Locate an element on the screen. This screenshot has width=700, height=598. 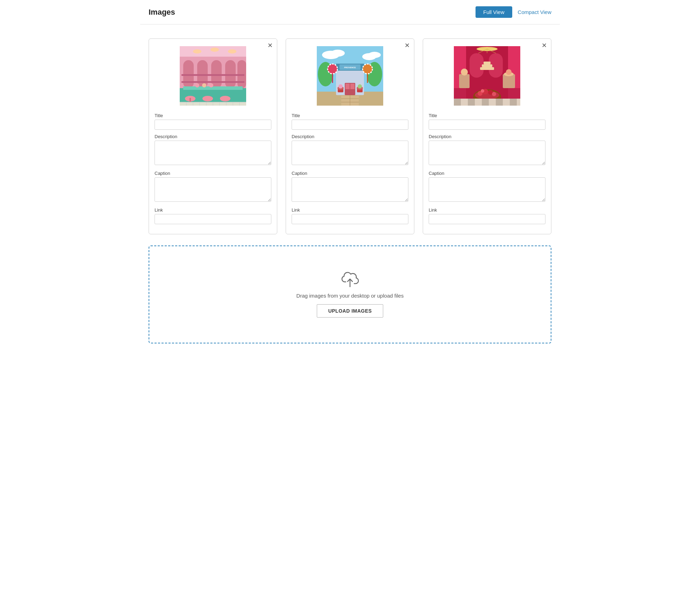
card-2-caption-input is located at coordinates (350, 190).